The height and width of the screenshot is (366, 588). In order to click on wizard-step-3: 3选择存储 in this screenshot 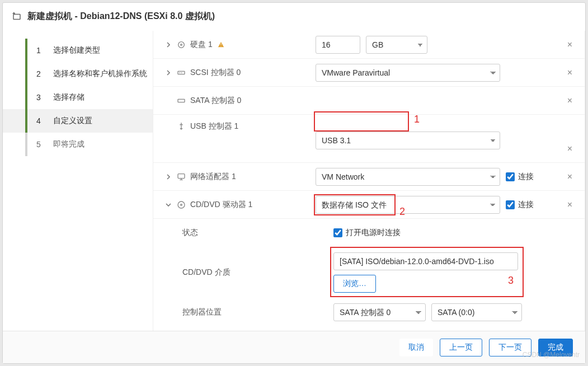, I will do `click(78, 97)`.